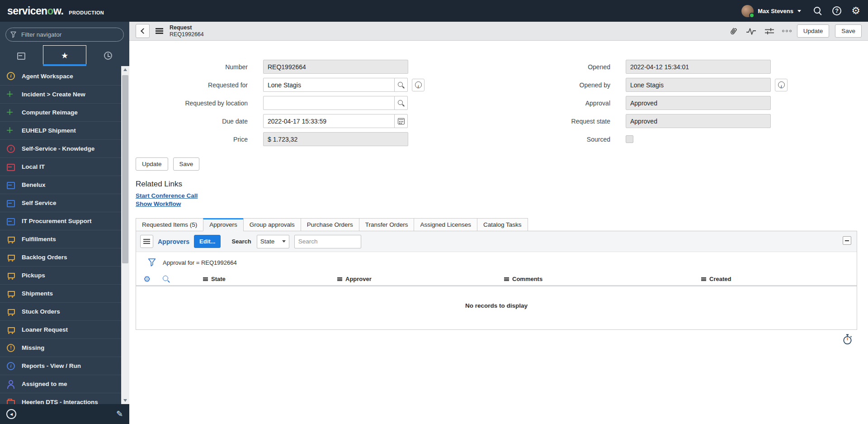 This screenshot has width=868, height=424. What do you see at coordinates (61, 293) in the screenshot?
I see `sidebar-item-shipments: Shipments` at bounding box center [61, 293].